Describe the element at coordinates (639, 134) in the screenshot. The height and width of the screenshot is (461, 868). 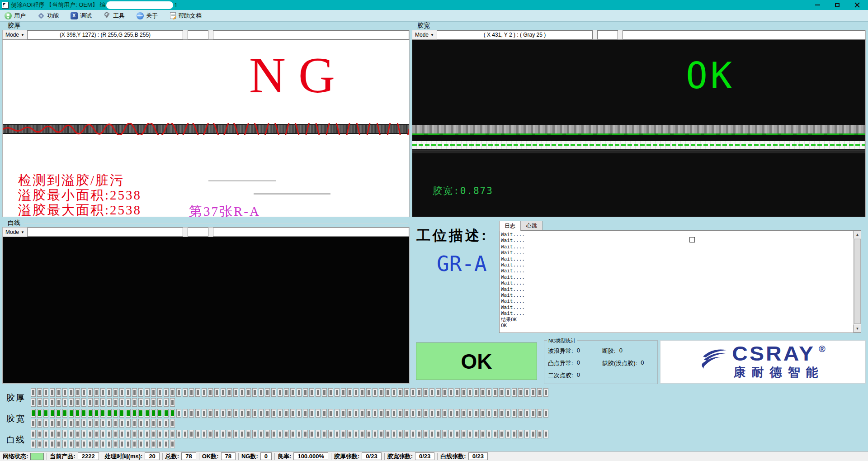
I see `measure-line-top` at that location.